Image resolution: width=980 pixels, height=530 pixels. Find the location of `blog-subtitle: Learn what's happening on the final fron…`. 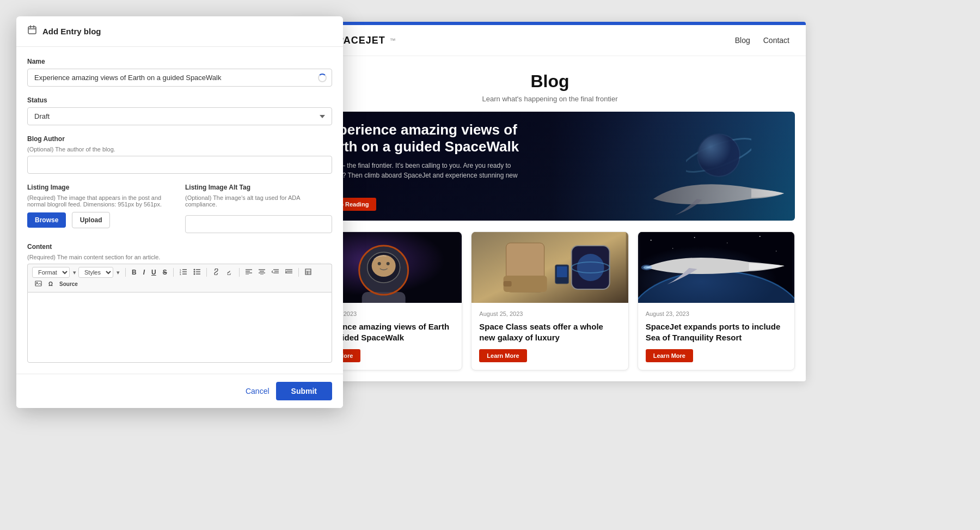

blog-subtitle: Learn what's happening on the final fron… is located at coordinates (550, 99).